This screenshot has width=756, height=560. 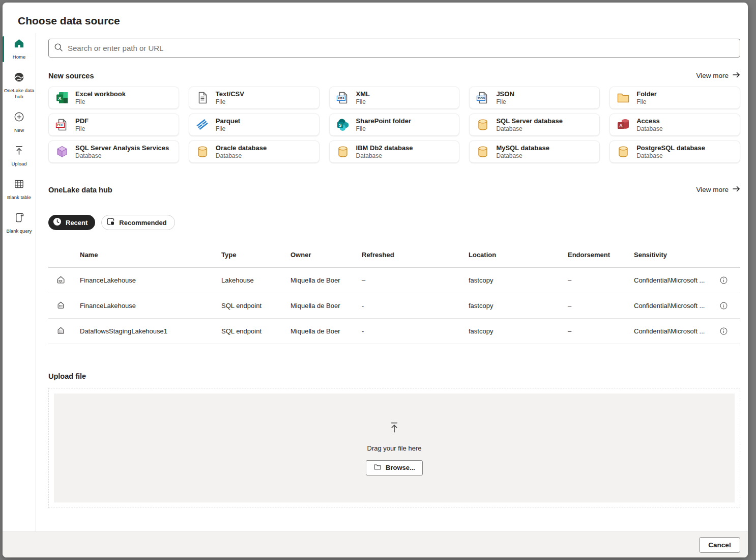 What do you see at coordinates (60, 125) in the screenshot?
I see `svg-text: PDF` at bounding box center [60, 125].